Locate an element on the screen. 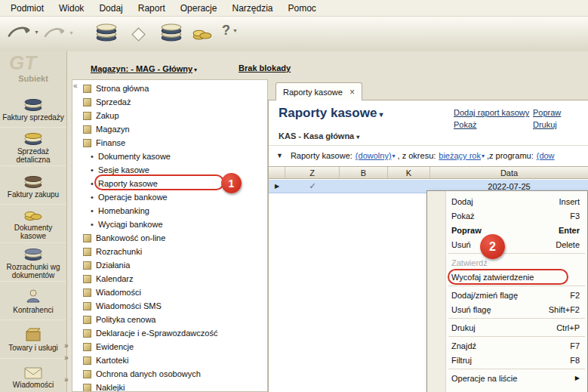  menu-item-znajdz: ZnajdźF7 is located at coordinates (507, 346).